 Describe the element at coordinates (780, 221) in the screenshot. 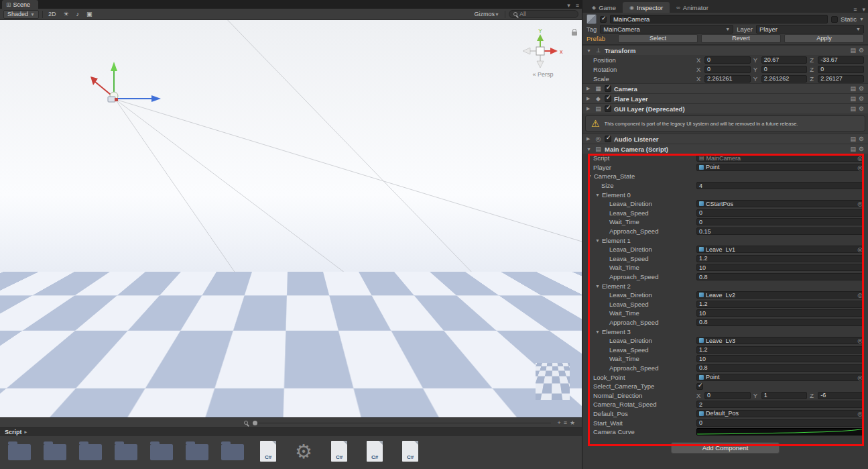

I see `wait-field: 0` at that location.